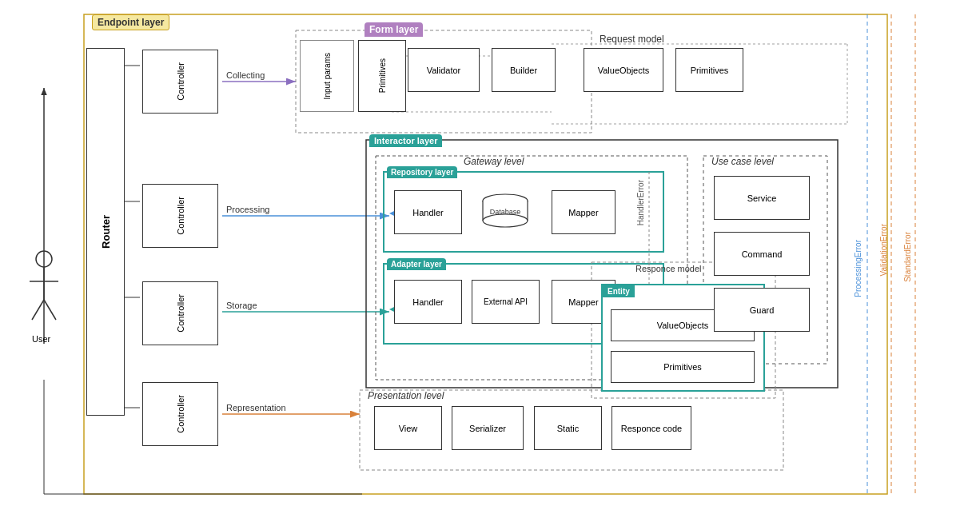 The width and height of the screenshot is (980, 510). Describe the element at coordinates (181, 82) in the screenshot. I see `controller-1: Controller` at that location.